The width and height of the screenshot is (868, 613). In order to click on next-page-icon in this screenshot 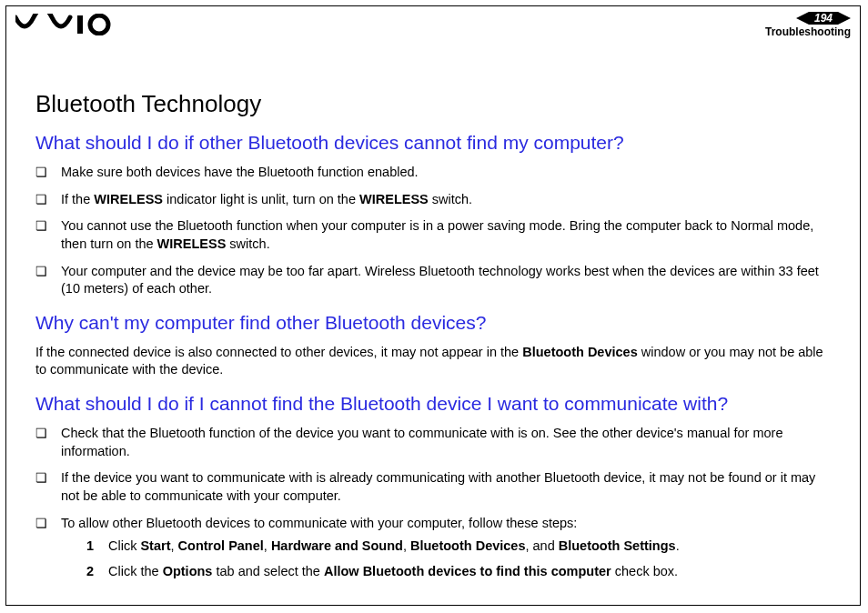, I will do `click(844, 18)`.